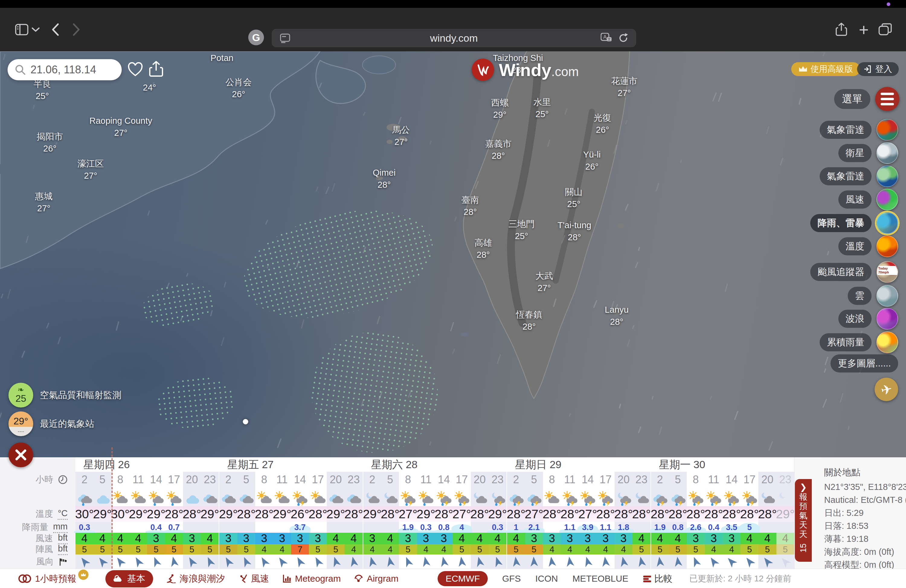 The height and width of the screenshot is (588, 906). Describe the element at coordinates (129, 578) in the screenshot. I see `toolbar-tab-基本: 基本` at that location.